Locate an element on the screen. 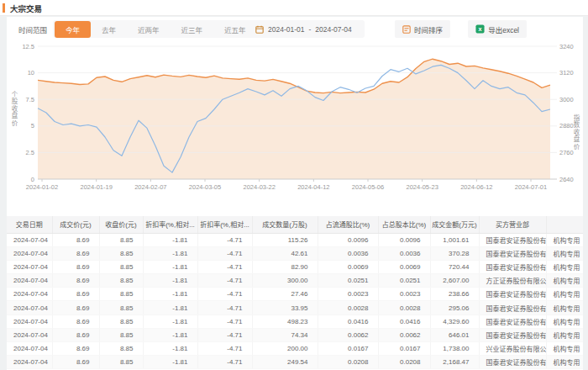 The height and width of the screenshot is (370, 588). table-cell: 0.0062 is located at coordinates (348, 335).